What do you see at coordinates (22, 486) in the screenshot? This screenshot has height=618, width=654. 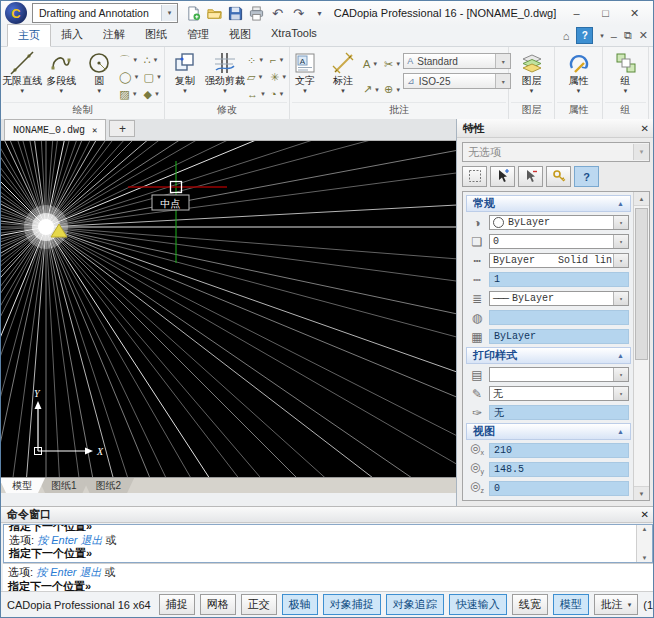 I see `sheet-tab-模型: 模型` at bounding box center [22, 486].